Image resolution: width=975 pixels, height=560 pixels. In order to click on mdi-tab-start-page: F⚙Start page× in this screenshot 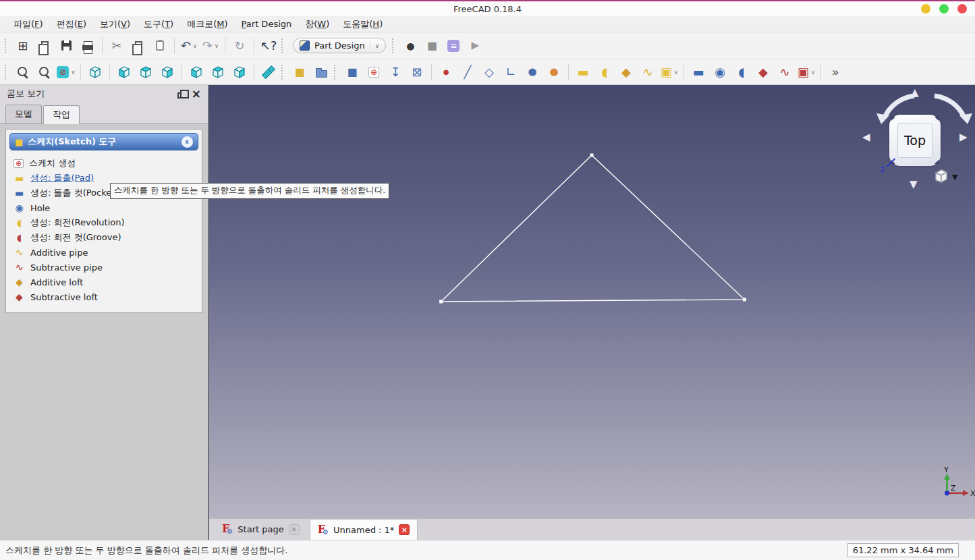, I will do `click(260, 529)`.